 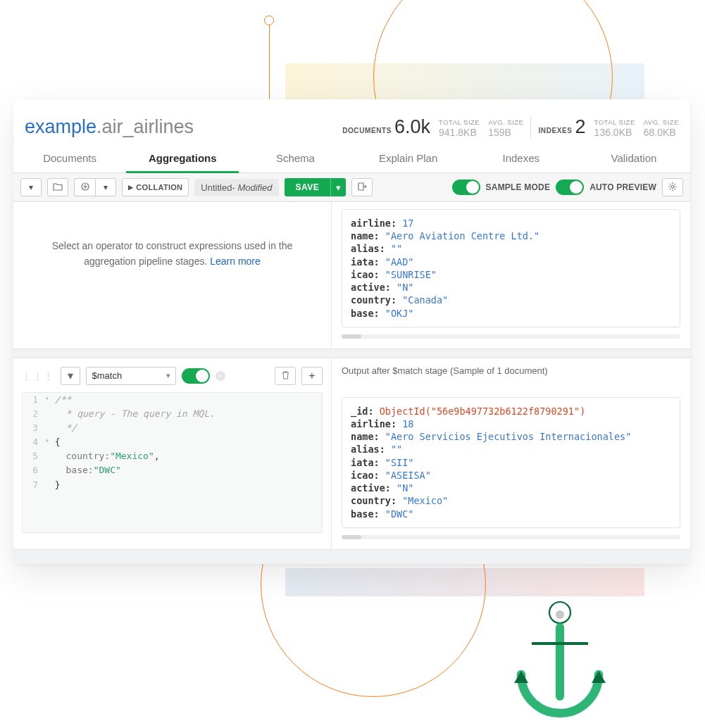 I want to click on stage-enabled-toggle, so click(x=196, y=376).